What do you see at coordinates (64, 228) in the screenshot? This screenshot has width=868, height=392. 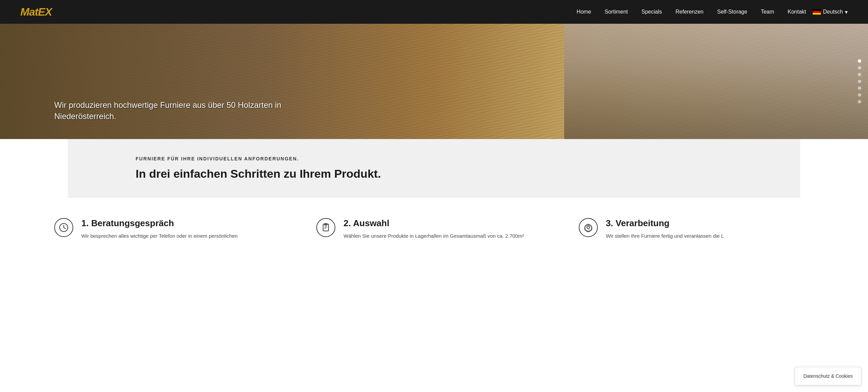 I see `step-1-icon` at bounding box center [64, 228].